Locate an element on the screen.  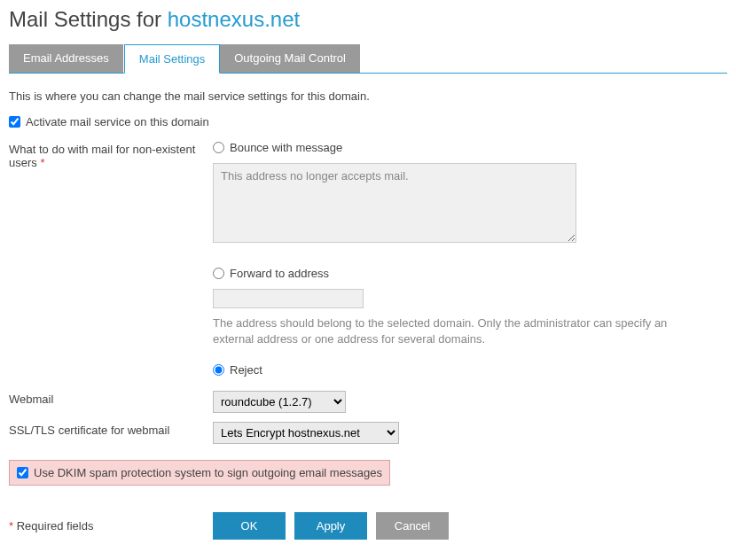
tabs: Email Addresses Mail Settings Outgoing M… is located at coordinates (368, 58).